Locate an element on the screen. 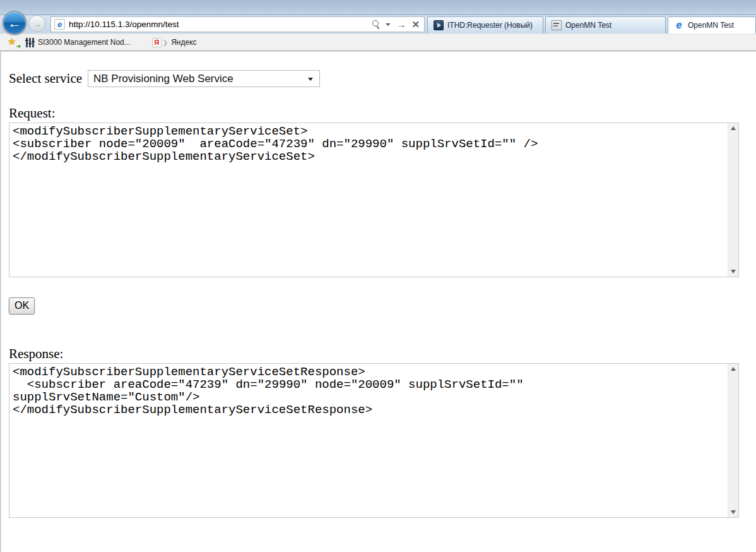  tab-openmn-test-2-active: e OpenMN Test is located at coordinates (712, 25).